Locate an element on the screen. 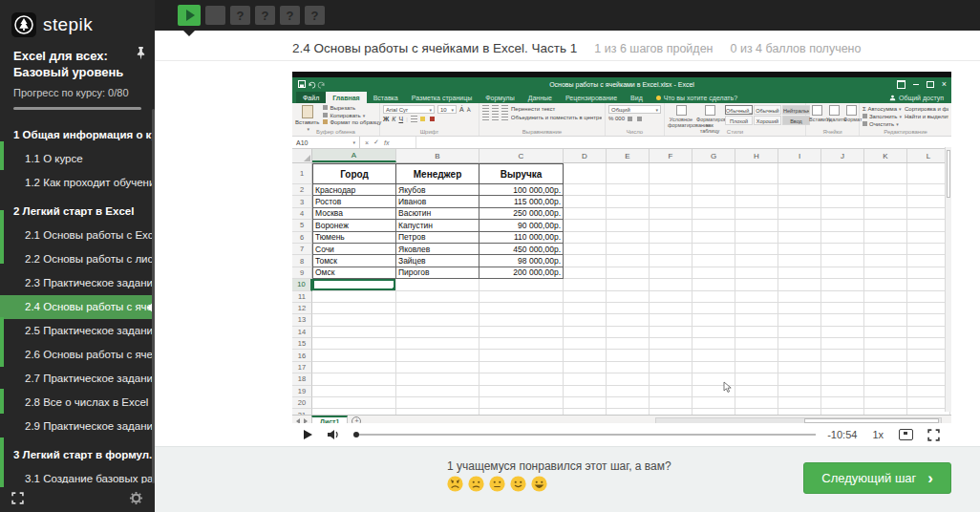  sidebar-item: 2.2 Основы работы с лист... is located at coordinates (77, 260).